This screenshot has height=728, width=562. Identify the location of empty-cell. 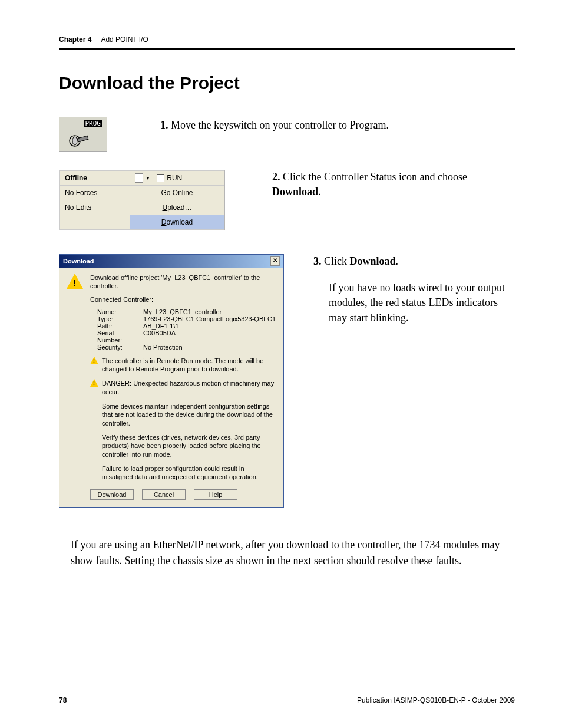
(95, 223).